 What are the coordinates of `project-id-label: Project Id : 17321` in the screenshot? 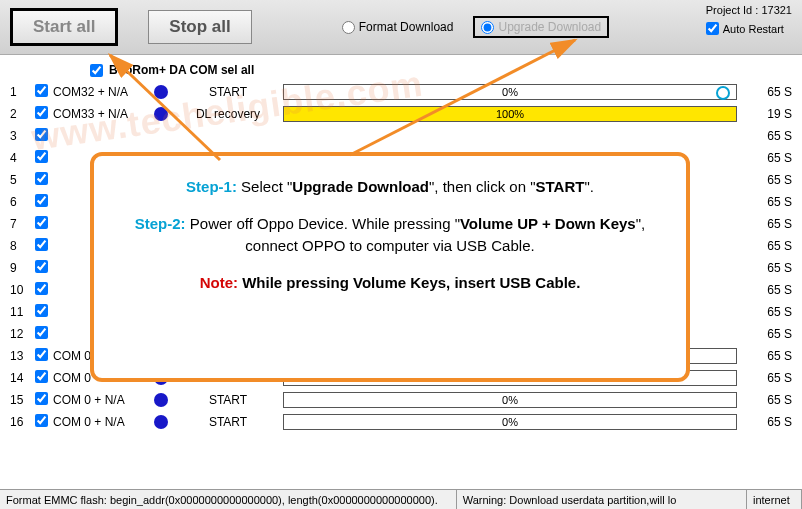 It's located at (749, 10).